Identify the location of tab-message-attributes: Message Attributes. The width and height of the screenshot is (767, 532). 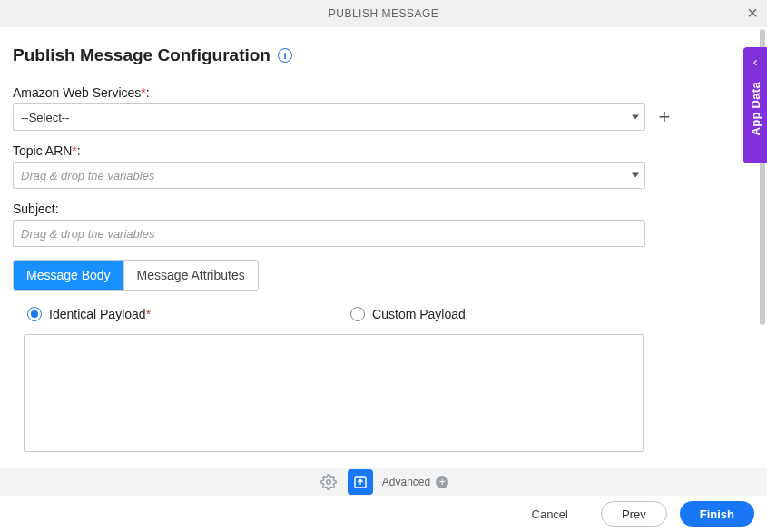
(191, 275).